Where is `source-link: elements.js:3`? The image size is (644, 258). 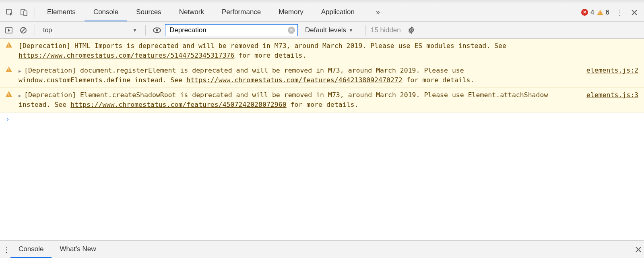 source-link: elements.js:3 is located at coordinates (613, 95).